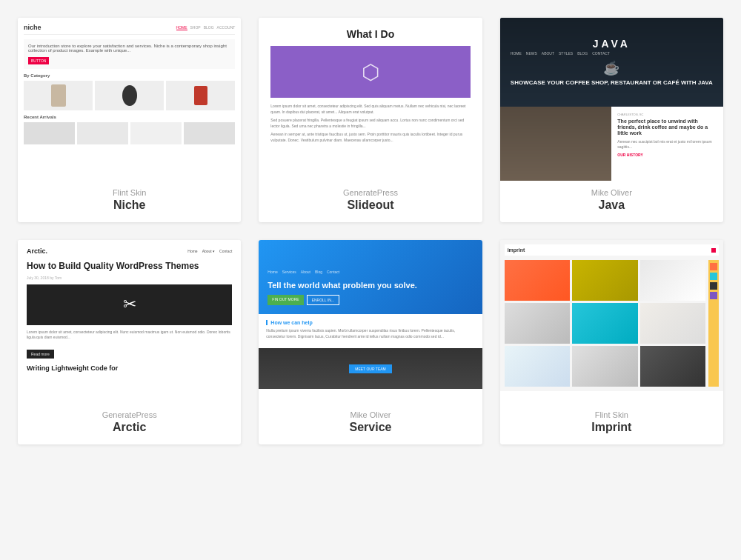  Describe the element at coordinates (612, 144) in the screenshot. I see `java-bottom: CHARLESTON, SC The perfect place to unwi…` at that location.